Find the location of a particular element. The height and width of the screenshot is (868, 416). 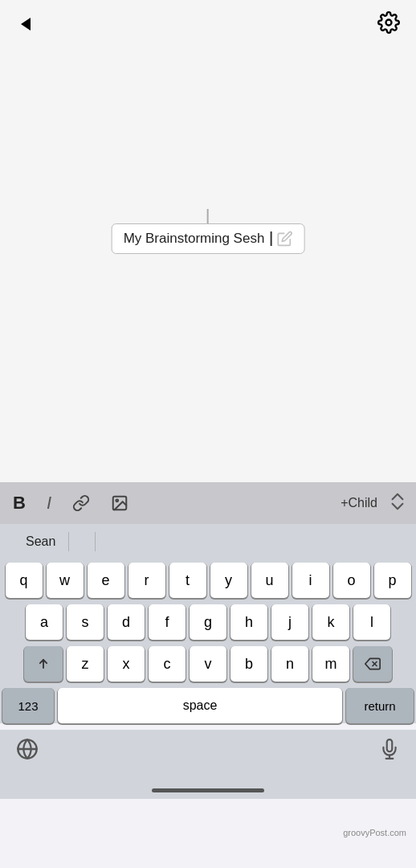

shift-key is located at coordinates (43, 664).